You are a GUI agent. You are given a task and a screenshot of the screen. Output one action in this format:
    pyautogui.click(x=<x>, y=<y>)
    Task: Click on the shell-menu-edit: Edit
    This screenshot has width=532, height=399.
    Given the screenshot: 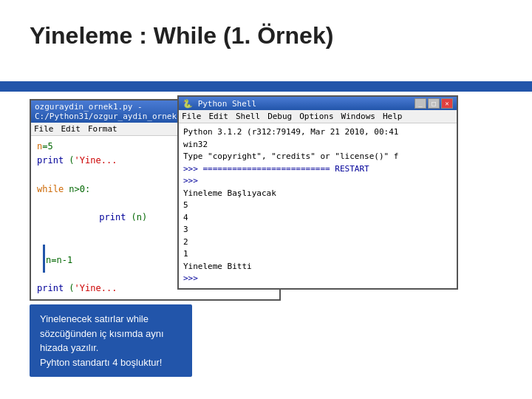 What is the action you would take?
    pyautogui.click(x=219, y=117)
    